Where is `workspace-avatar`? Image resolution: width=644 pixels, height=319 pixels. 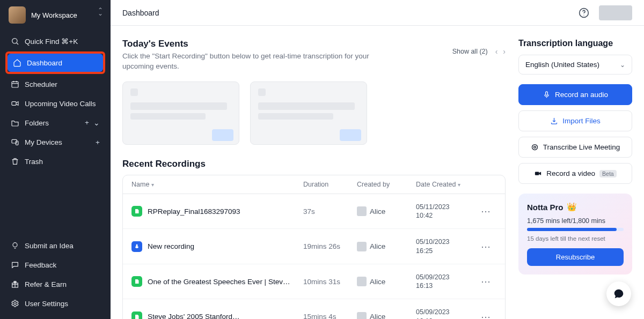
workspace-avatar is located at coordinates (17, 15).